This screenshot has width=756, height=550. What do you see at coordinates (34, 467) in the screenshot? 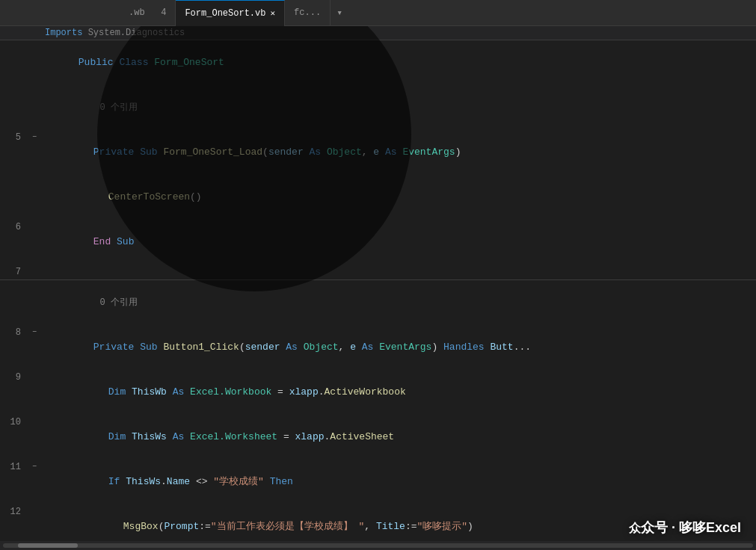
I see `g-11: −` at bounding box center [34, 467].